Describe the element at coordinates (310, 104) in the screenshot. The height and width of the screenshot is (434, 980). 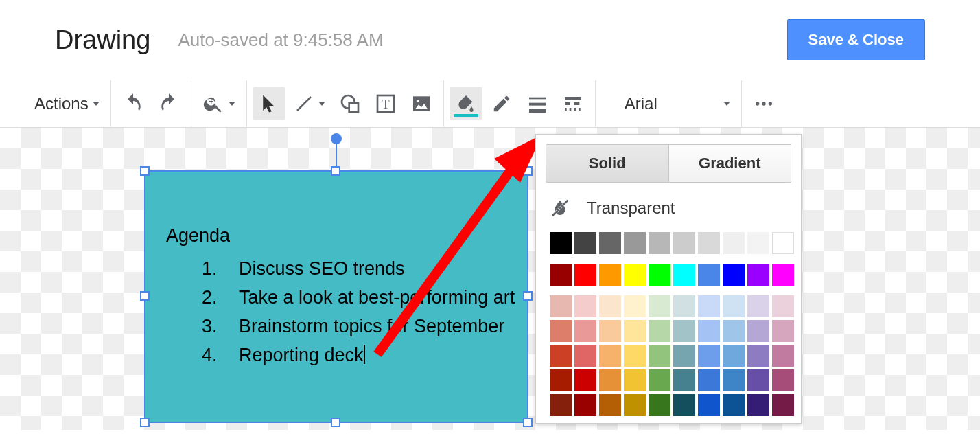
I see `line-tool` at that location.